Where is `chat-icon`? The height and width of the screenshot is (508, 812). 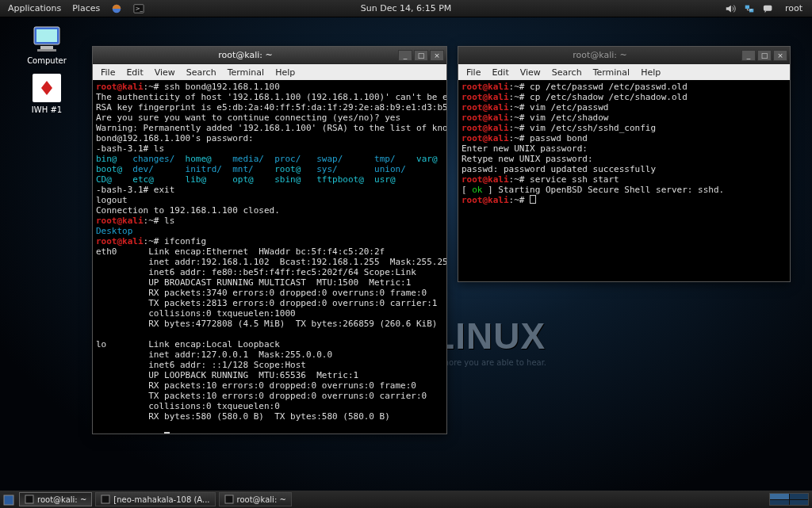 chat-icon is located at coordinates (768, 9).